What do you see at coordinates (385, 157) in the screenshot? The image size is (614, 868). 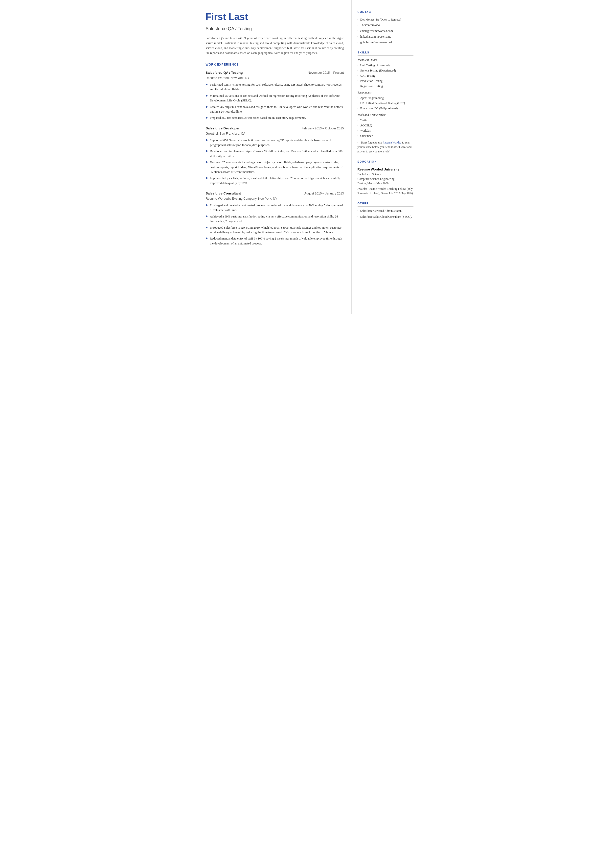 I see `right-column: CONTACT • Des Moines, IA (Open to Remote…` at bounding box center [385, 157].